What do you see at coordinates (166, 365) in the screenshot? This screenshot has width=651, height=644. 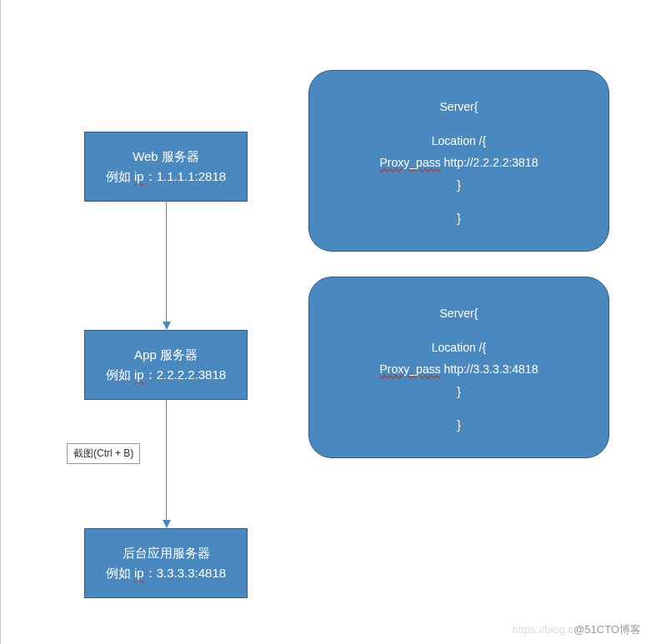 I see `node-app-server: App 服务器 例如 ip：2.2.2.2.3818` at bounding box center [166, 365].